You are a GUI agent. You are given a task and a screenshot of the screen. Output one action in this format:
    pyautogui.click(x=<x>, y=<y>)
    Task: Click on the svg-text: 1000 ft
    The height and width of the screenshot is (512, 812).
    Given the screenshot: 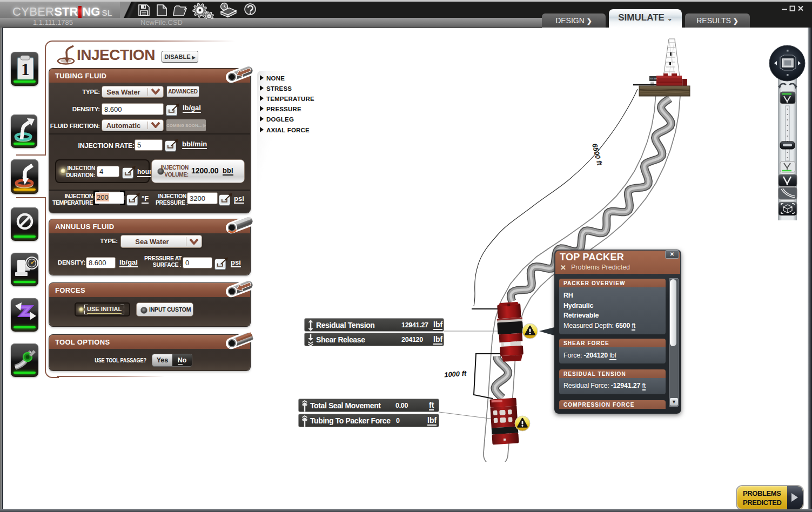 What is the action you would take?
    pyautogui.click(x=456, y=374)
    